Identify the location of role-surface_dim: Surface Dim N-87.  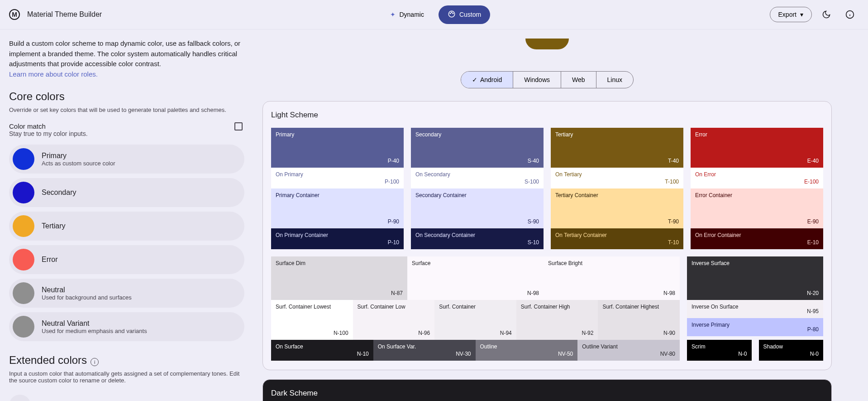
(339, 278).